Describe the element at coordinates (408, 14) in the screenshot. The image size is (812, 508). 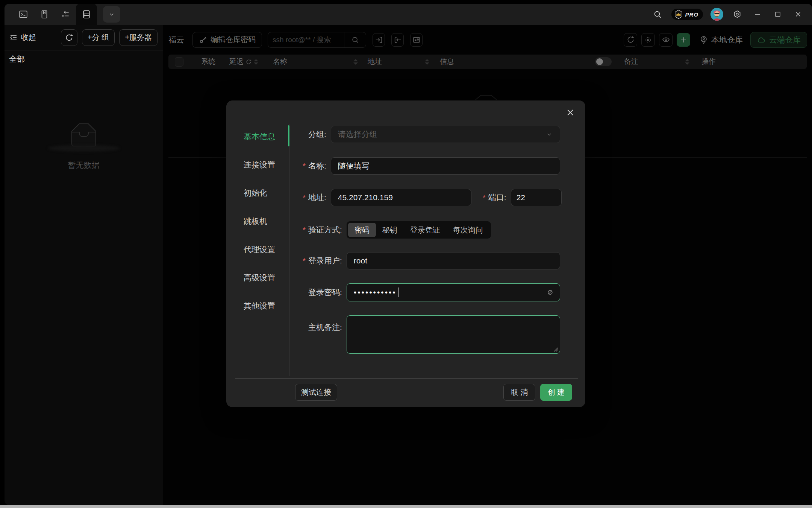
I see `titlebar: PRO` at that location.